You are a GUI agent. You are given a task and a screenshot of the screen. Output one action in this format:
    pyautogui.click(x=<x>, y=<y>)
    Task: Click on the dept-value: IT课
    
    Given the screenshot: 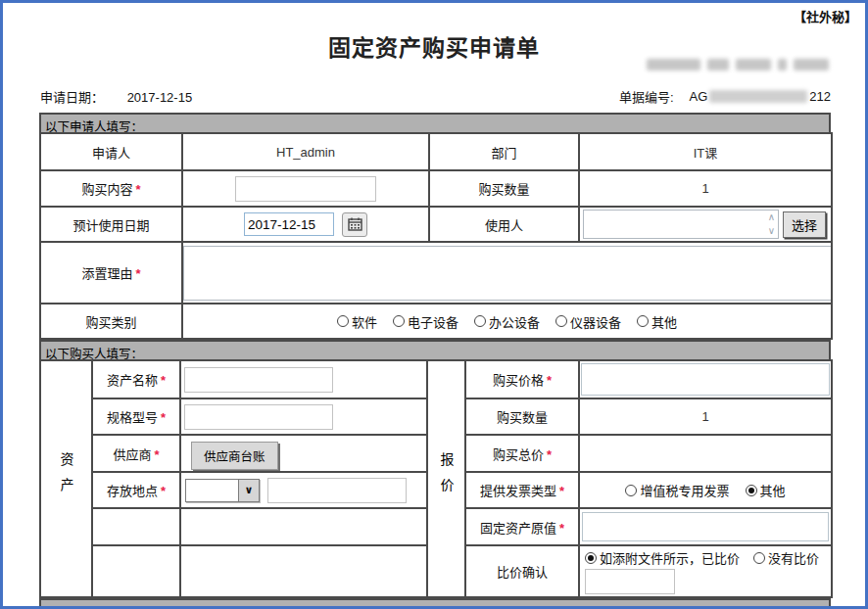 What is the action you would take?
    pyautogui.click(x=705, y=153)
    